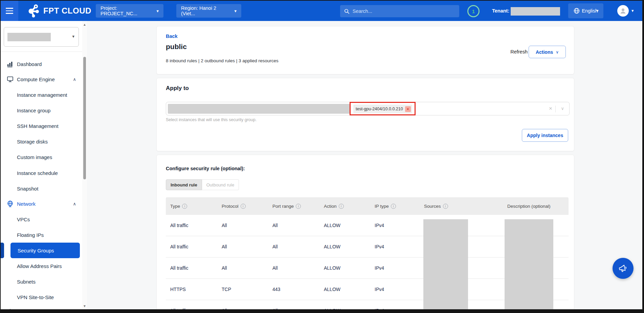 This screenshot has height=313, width=644. Describe the element at coordinates (473, 11) in the screenshot. I see `notification-badge: 1` at that location.